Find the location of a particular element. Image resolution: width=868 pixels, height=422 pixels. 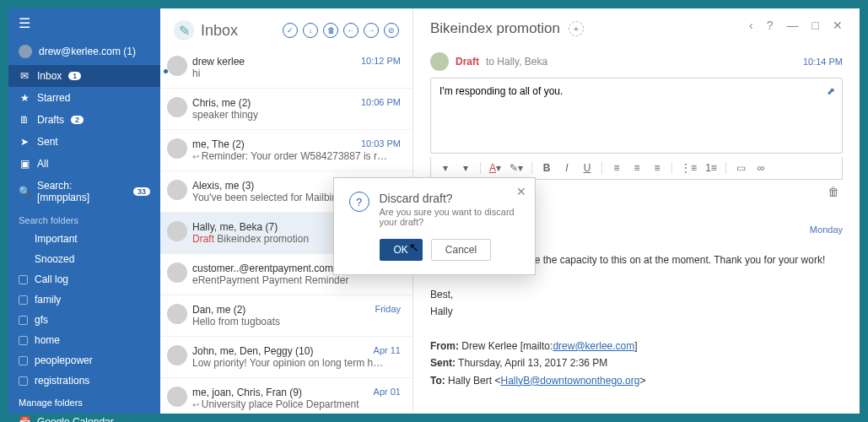

compose-box: I'm responding to all of you. ⬈ is located at coordinates (636, 116).